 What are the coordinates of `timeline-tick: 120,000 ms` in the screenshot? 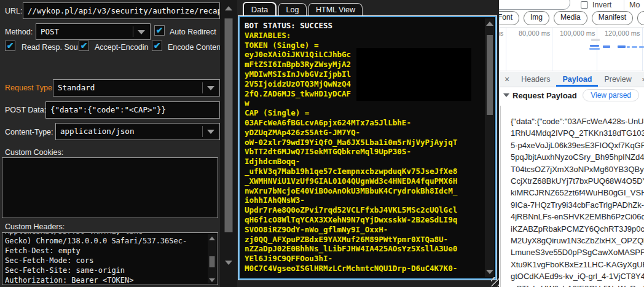 It's located at (622, 33).